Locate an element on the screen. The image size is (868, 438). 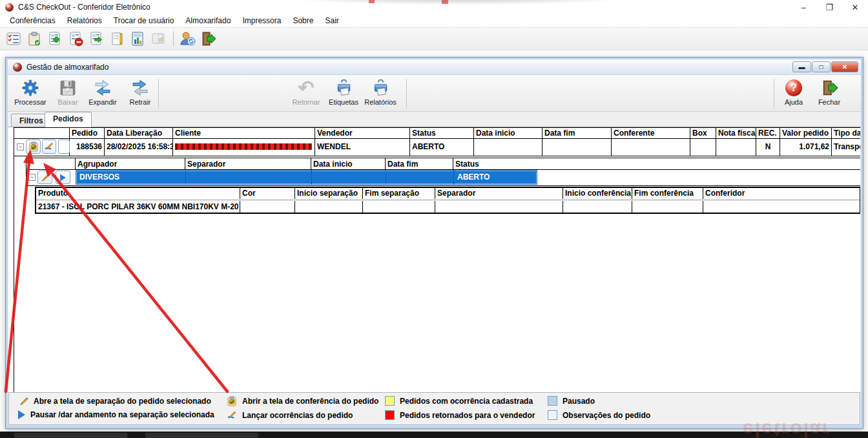
forward-list-icon is located at coordinates (96, 39).